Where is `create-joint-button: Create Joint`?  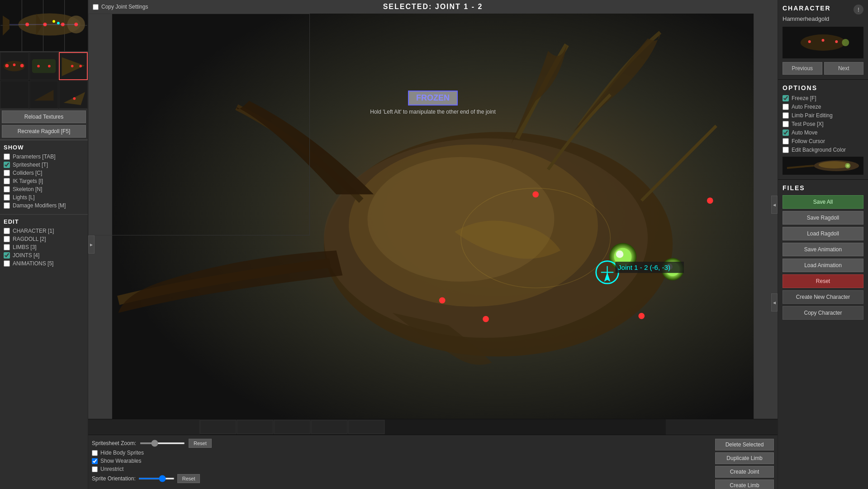 create-joint-button: Create Joint is located at coordinates (745, 472).